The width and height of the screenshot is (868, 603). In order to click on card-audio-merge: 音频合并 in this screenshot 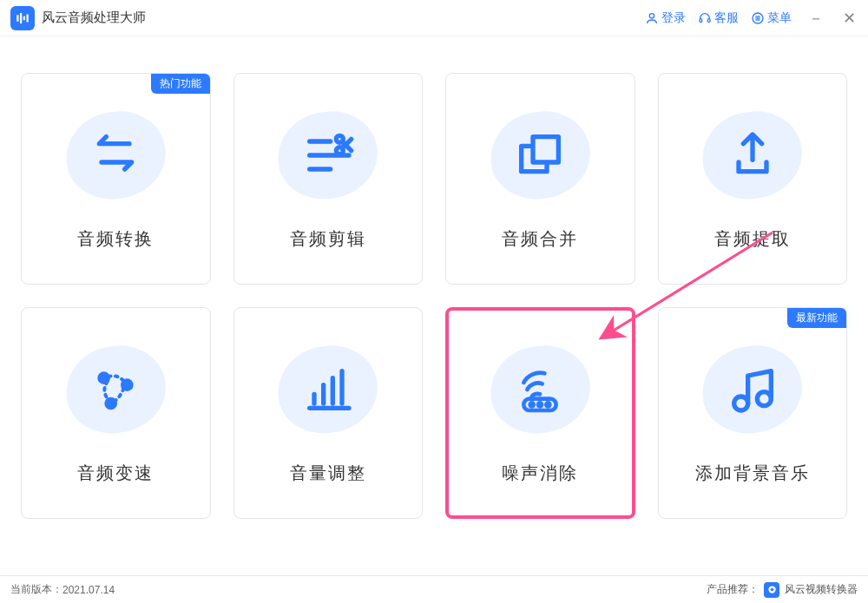, I will do `click(540, 179)`.